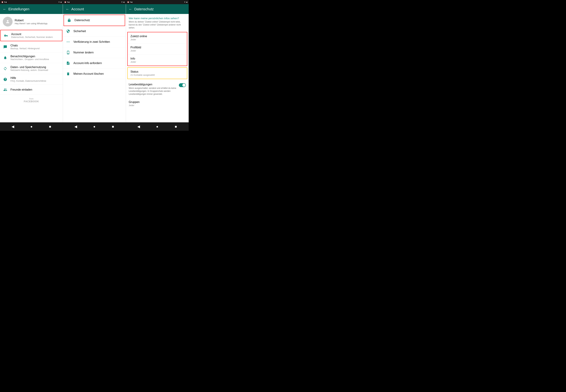  What do you see at coordinates (31, 90) in the screenshot?
I see `menu-item-invite: Freunde einladen` at bounding box center [31, 90].